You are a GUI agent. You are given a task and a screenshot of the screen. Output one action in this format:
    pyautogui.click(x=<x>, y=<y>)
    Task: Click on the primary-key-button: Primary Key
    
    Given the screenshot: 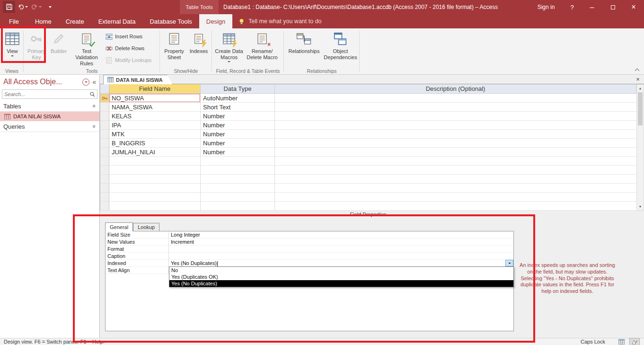 What is the action you would take?
    pyautogui.click(x=36, y=48)
    